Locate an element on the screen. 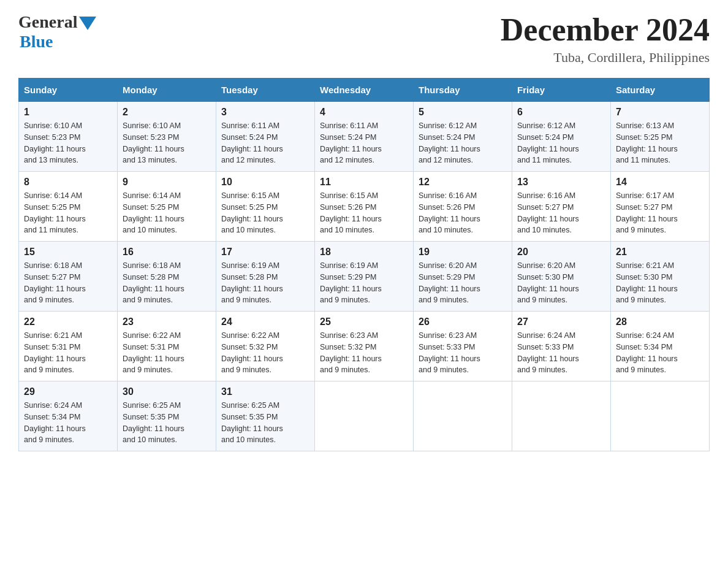 This screenshot has width=728, height=563. table-row: 23 Sunrise: 6:22 AMSunset: 5:31 PMDaylig… is located at coordinates (167, 347).